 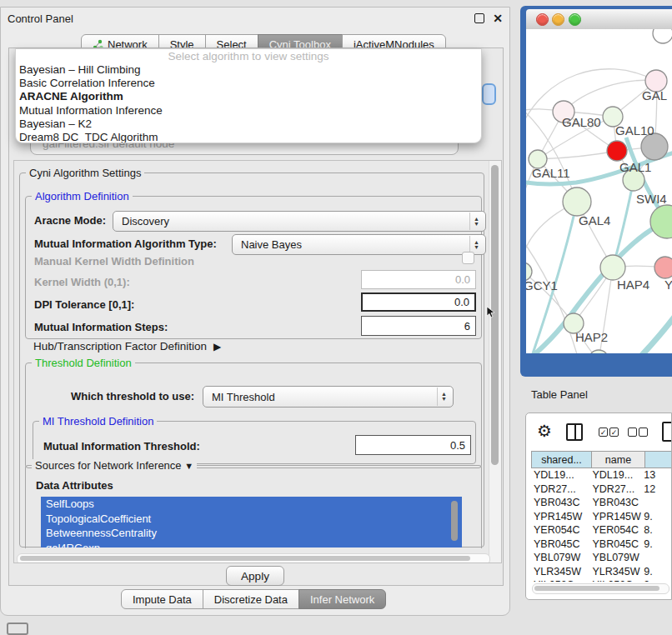 What do you see at coordinates (599, 192) in the screenshot?
I see `network-canvas-svg: GALGAL80GAL10GAL1GAL11SWI4GAL4GCY1HAP4YH…` at bounding box center [599, 192].